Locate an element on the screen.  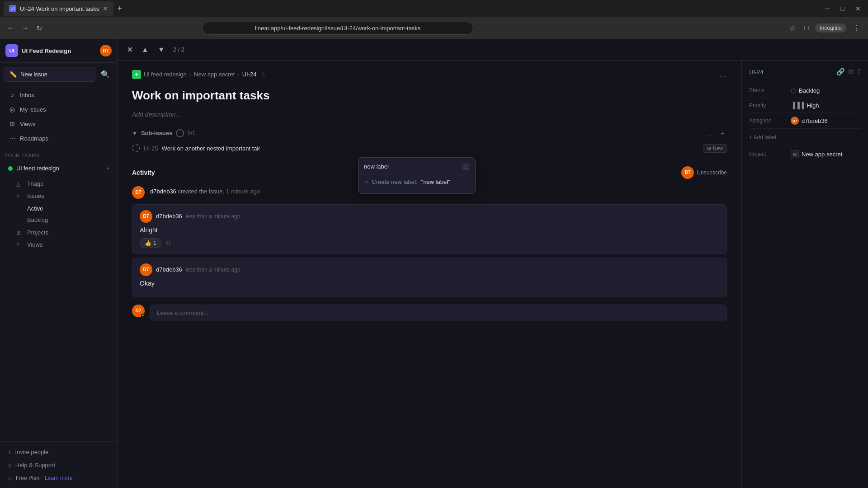
sidebar-item-active: Active is located at coordinates (59, 209).